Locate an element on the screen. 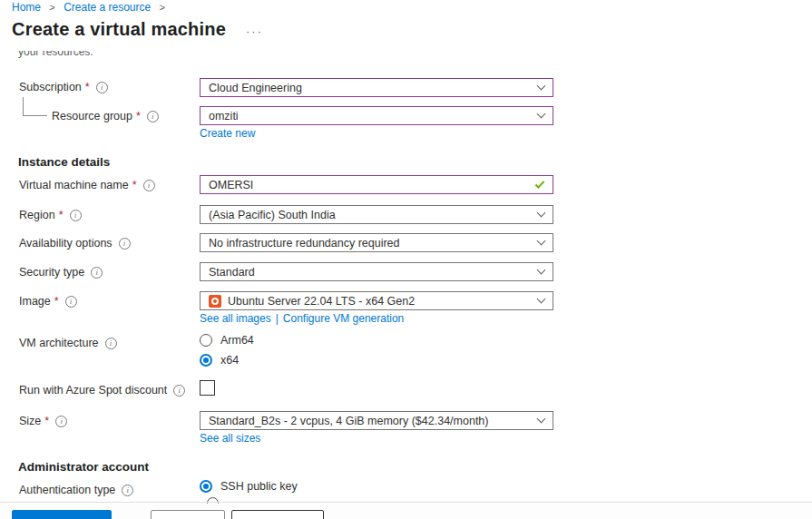 This screenshot has width=812, height=519. footer-secondary-button is located at coordinates (188, 514).